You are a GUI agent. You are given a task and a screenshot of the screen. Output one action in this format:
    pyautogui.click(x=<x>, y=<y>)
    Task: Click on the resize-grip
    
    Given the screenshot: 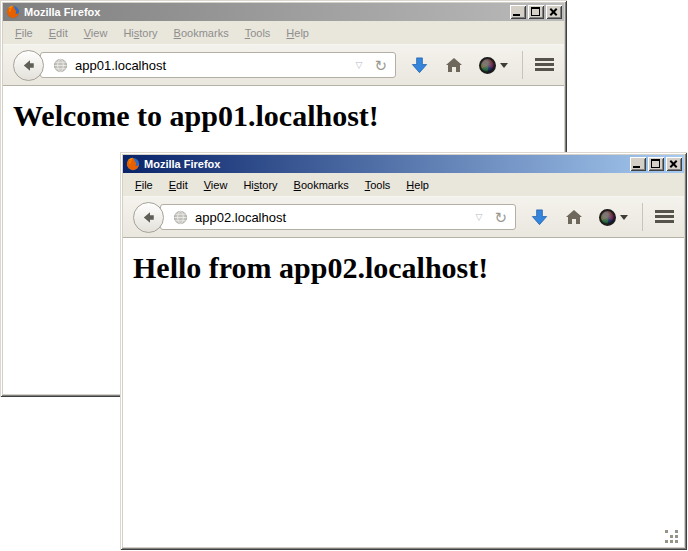 What is the action you would take?
    pyautogui.click(x=666, y=532)
    